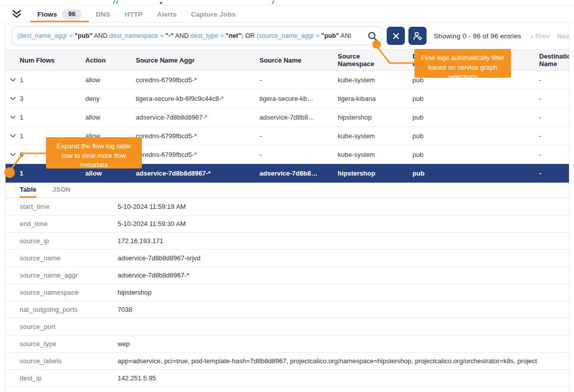 This screenshot has width=574, height=392. Describe the element at coordinates (69, 224) in the screenshot. I see `field-key: end_time` at that location.